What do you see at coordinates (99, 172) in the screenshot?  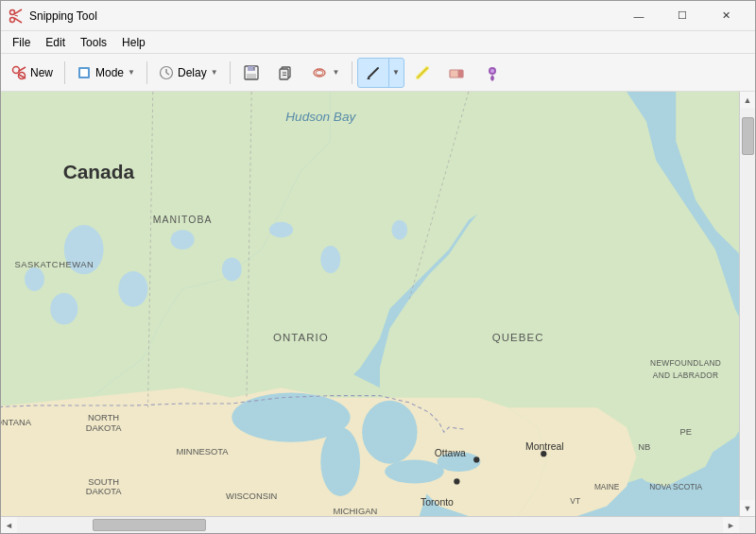 I see `svg-text: Canada` at bounding box center [99, 172].